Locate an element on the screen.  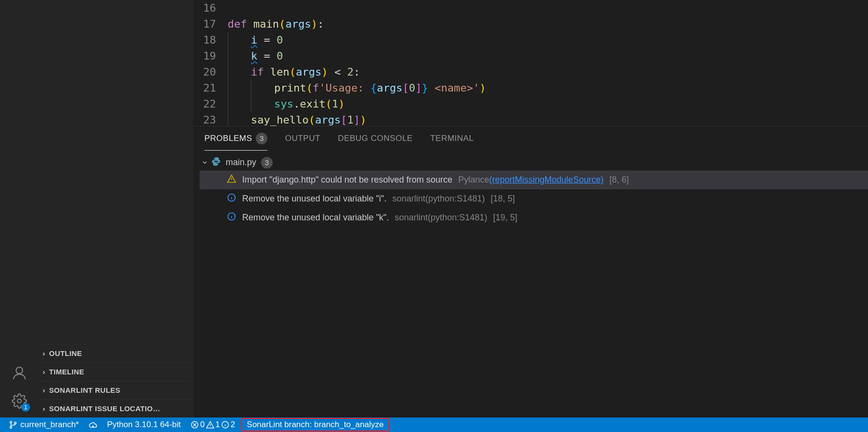
tab-label: OUTPUT is located at coordinates (302, 139).